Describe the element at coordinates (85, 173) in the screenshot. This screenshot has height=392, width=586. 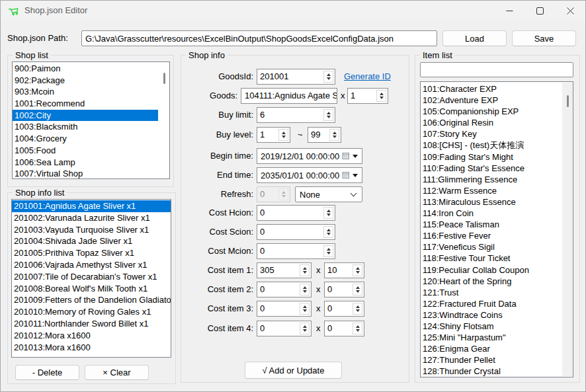
I see `shop-list-item: 1007:Virtual Shop` at that location.